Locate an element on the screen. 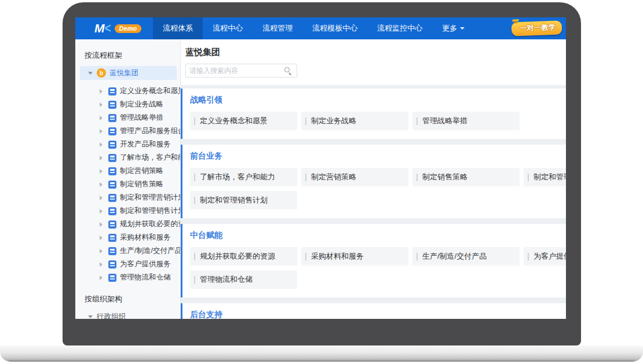 Image resolution: width=643 pixels, height=364 pixels. process-card: 管理战略举措 is located at coordinates (466, 121).